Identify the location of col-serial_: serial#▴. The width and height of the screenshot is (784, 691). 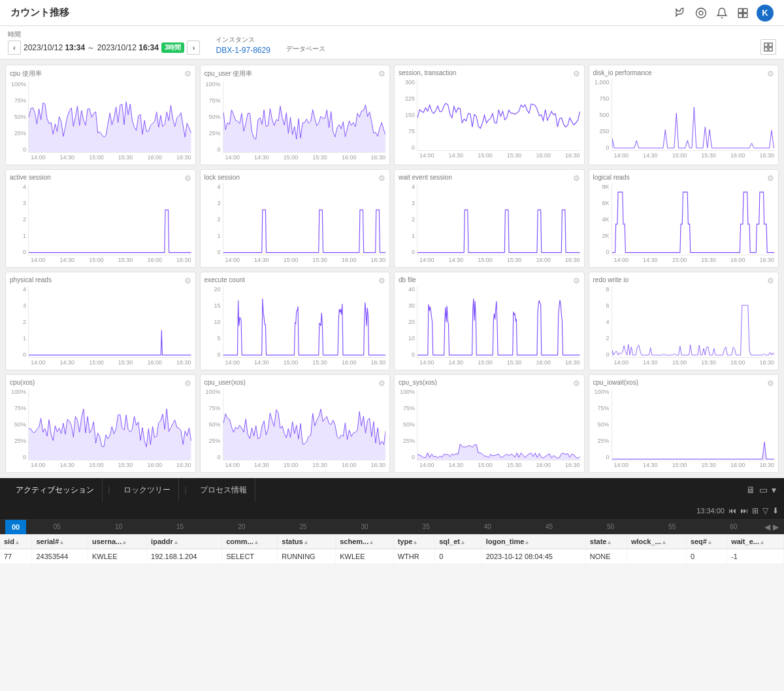
(60, 542).